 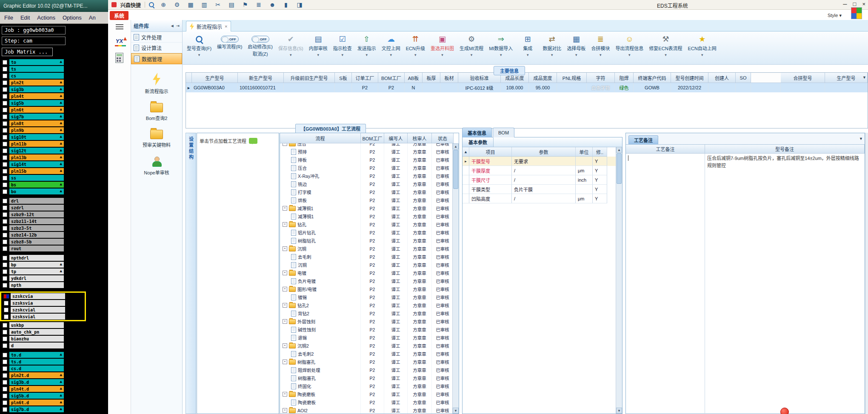 I want to click on layer-row: sig3b♣, so click(x=54, y=89).